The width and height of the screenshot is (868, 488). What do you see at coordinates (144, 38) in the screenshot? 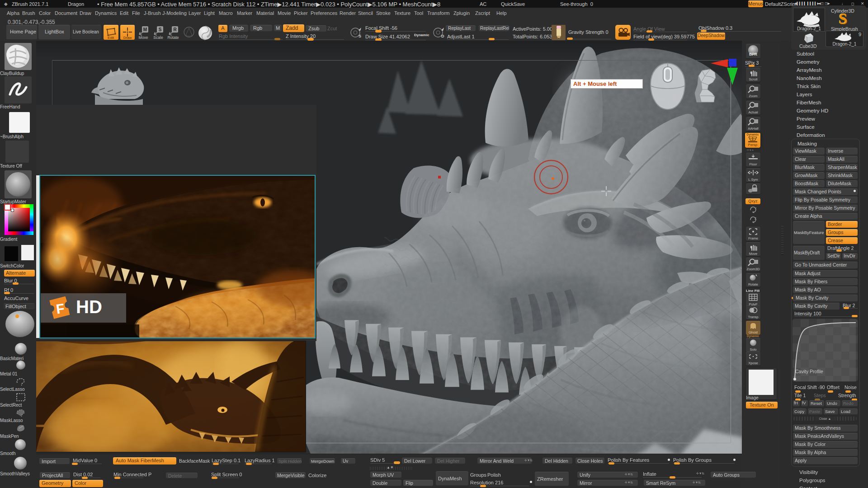
I see `svg-text: Move` at bounding box center [144, 38].